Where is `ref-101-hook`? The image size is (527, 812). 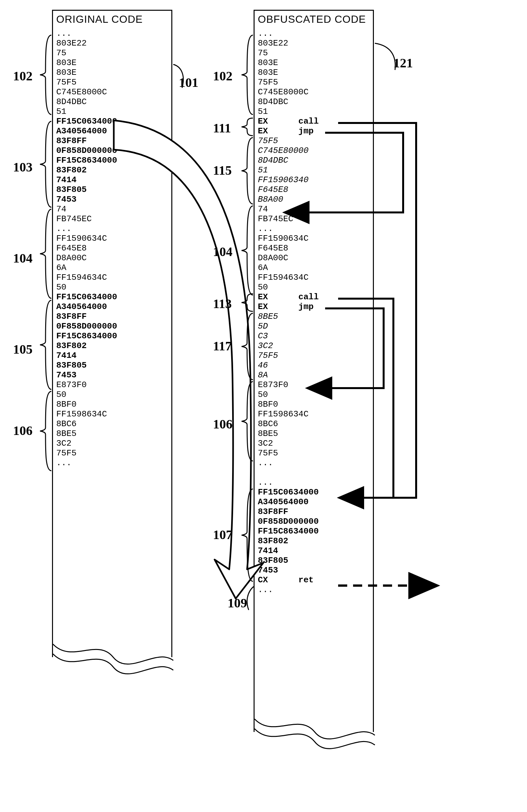 ref-101-hook is located at coordinates (182, 76).